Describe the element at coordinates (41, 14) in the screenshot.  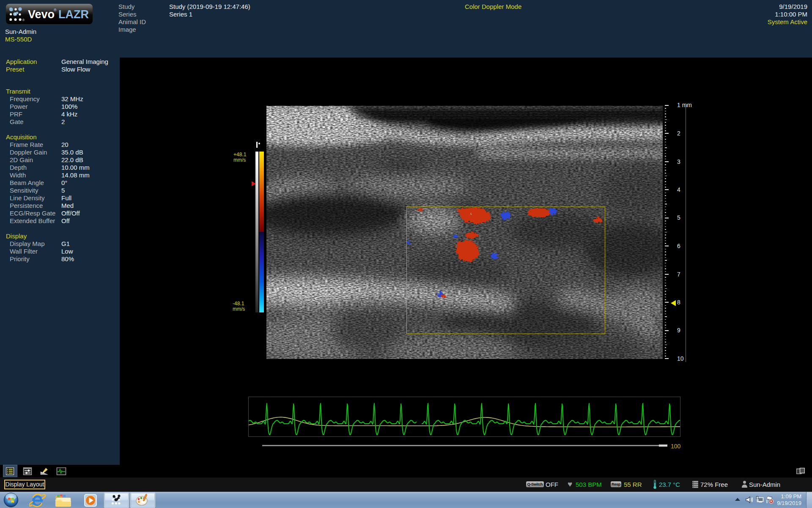
I see `svg-text: Vevo` at that location.